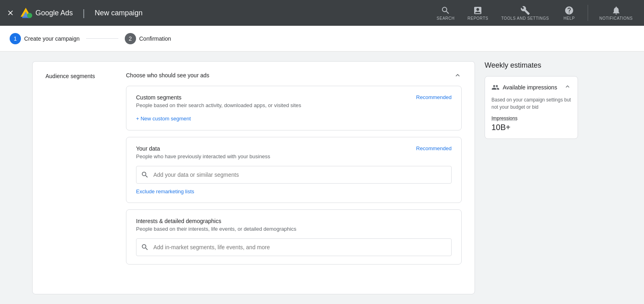 This screenshot has height=304, width=644. I want to click on exclude-remarketing-link: Exclude remarketing lists, so click(294, 192).